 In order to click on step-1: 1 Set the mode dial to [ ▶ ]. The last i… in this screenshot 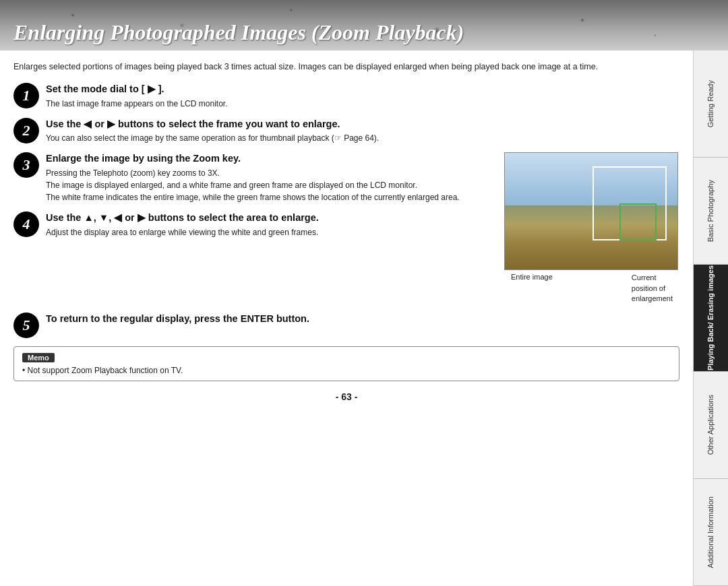, I will do `click(346, 96)`.